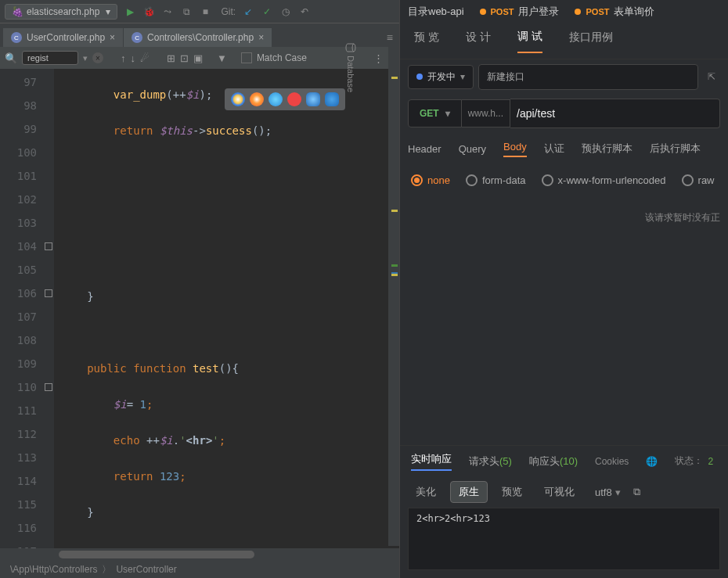  I want to click on tab-controller: C Controllers\Controller.php ×, so click(197, 38).